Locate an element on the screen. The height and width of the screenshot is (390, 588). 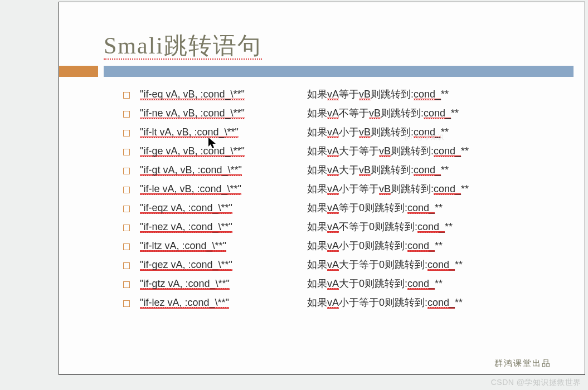
accent-orange is located at coordinates (79, 71).